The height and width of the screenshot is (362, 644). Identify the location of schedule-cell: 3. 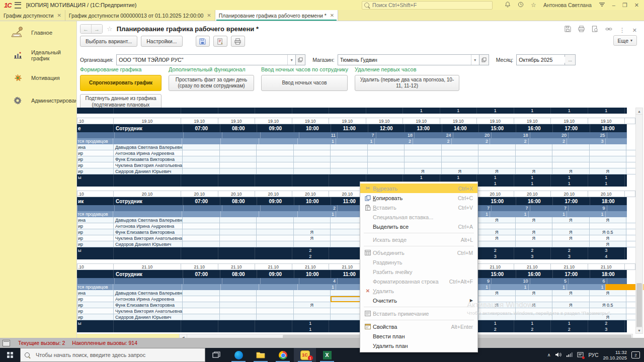
(532, 256).